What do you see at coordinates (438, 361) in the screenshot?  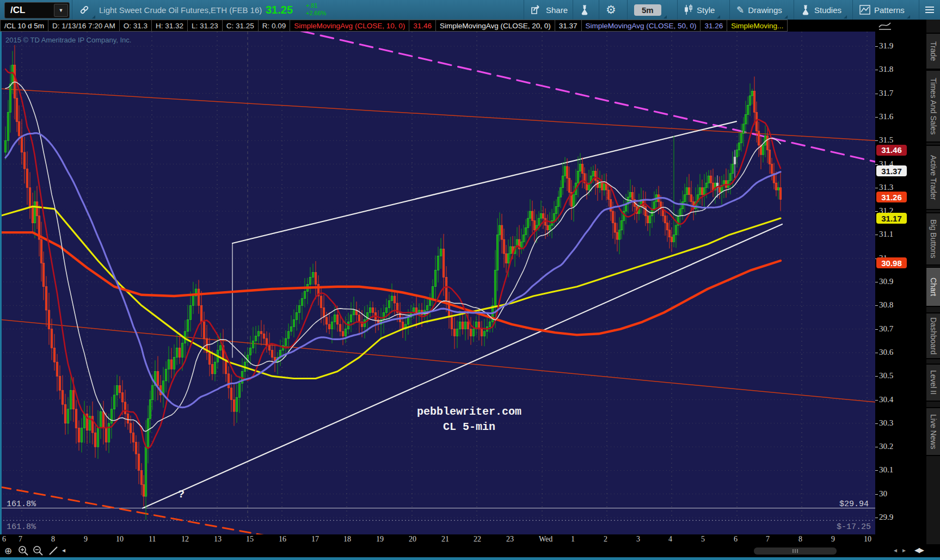 I see `resistance-orange-lower` at bounding box center [438, 361].